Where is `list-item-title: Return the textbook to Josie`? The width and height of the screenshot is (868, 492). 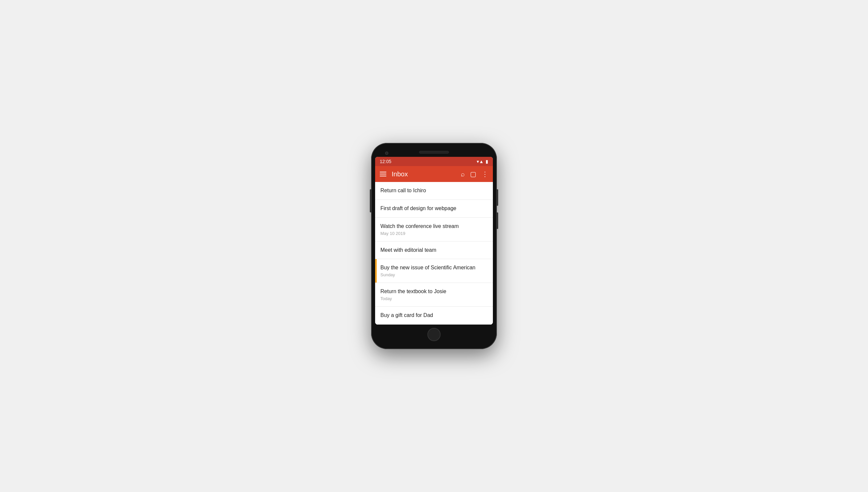 list-item-title: Return the textbook to Josie is located at coordinates (434, 292).